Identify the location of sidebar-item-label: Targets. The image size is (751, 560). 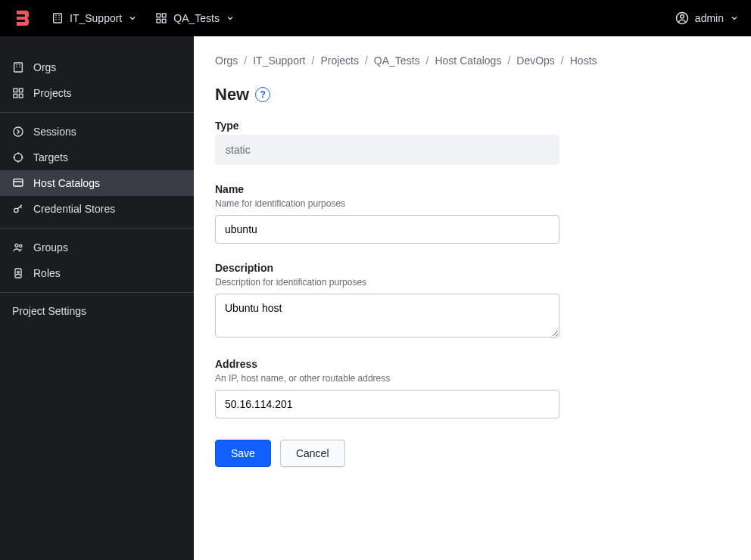
(51, 157).